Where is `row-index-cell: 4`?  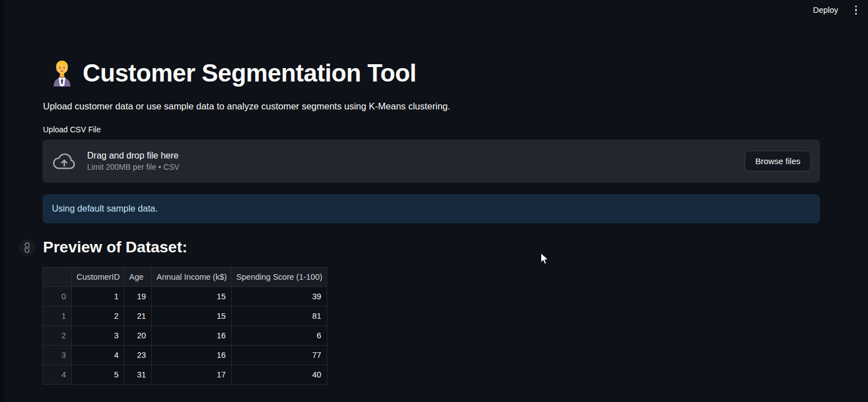 row-index-cell: 4 is located at coordinates (58, 375).